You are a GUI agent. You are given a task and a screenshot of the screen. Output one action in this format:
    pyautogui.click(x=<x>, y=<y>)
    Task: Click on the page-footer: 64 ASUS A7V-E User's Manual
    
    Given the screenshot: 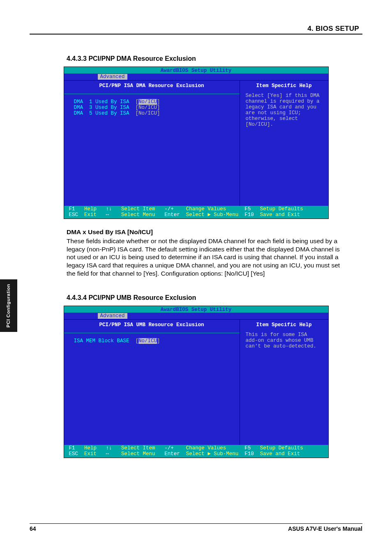 What is the action you would take?
    pyautogui.click(x=196, y=527)
    